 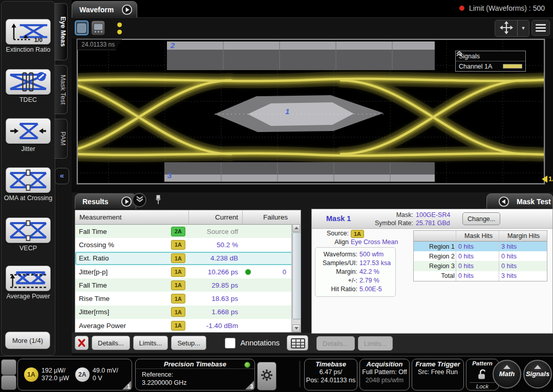 I want to click on measurement-row: Fall Time1A 29.85 ps, so click(x=184, y=285).